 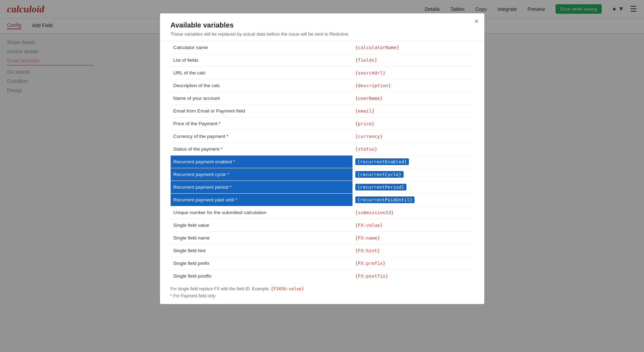 I want to click on variable-label: Email from Email or Payment field, so click(x=262, y=111).